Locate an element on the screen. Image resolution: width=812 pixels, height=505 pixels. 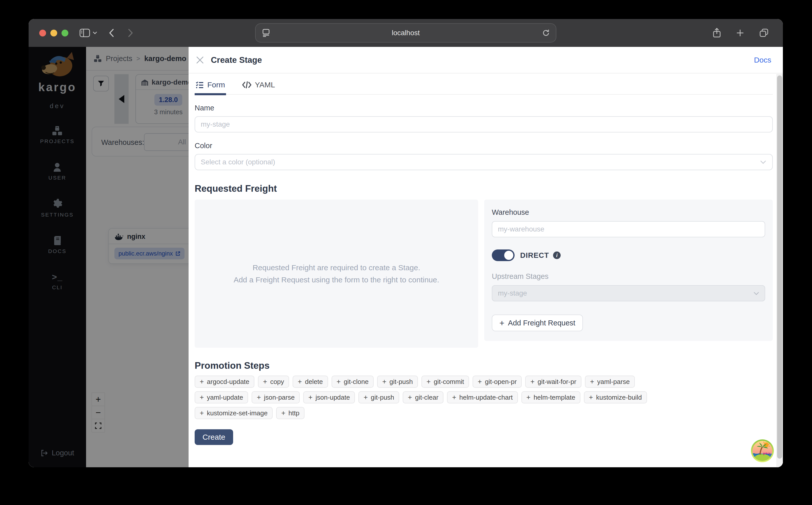
promotion-step-chip: +copy is located at coordinates (274, 382).